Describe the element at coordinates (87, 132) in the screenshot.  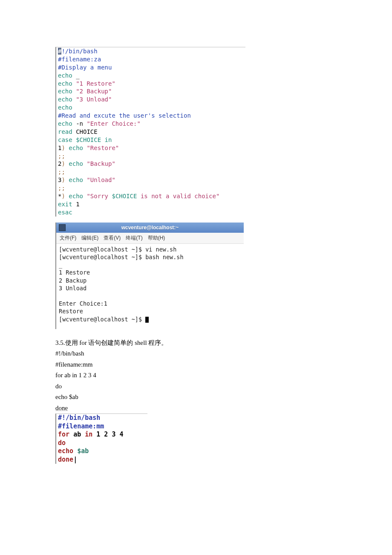
I see `var-choice: CHOICE` at that location.